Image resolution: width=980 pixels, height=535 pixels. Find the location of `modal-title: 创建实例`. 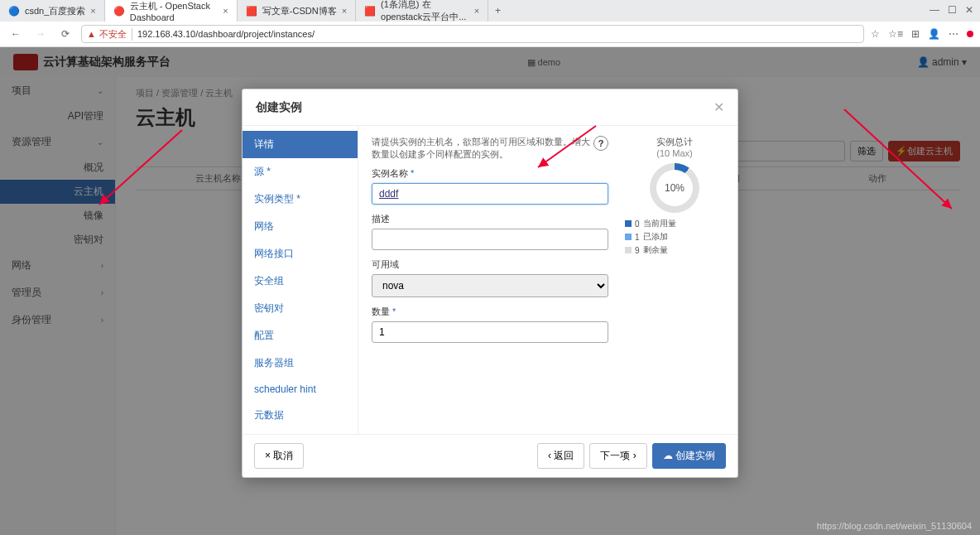

modal-title: 创建实例 is located at coordinates (279, 108).